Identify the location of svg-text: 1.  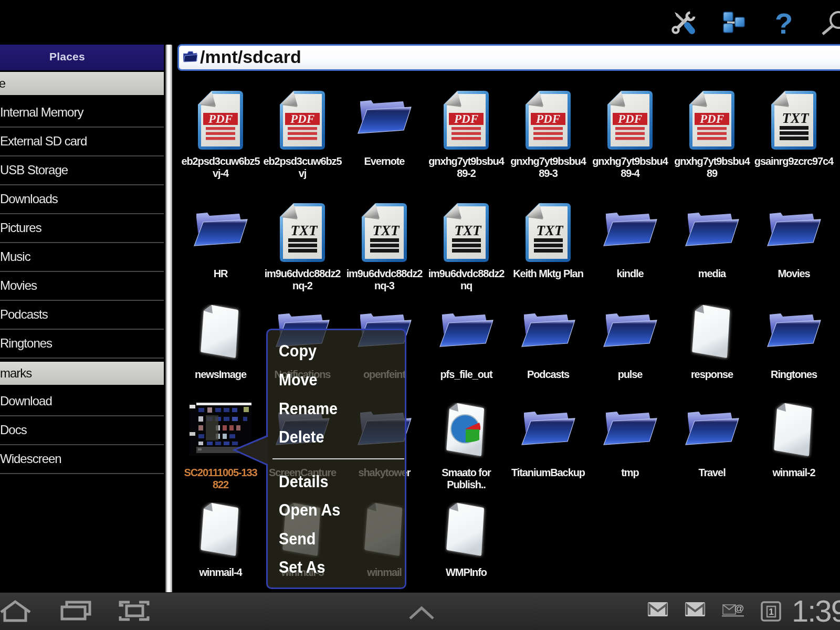
(771, 612).